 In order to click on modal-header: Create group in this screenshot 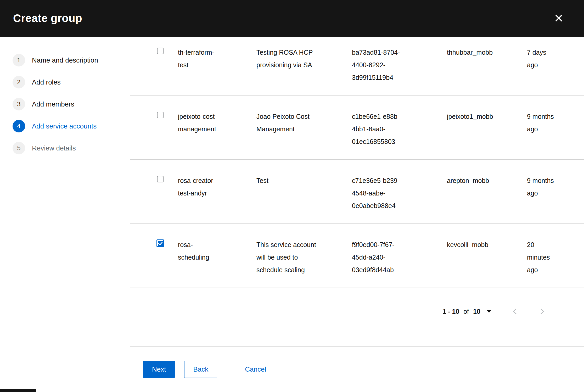, I will do `click(292, 18)`.